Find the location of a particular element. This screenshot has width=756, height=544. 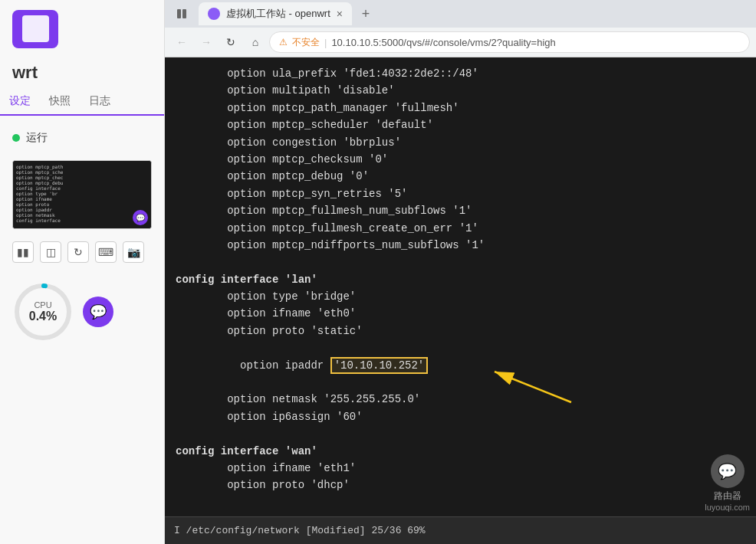

terminal-line-3: option mptcp_path_manager 'fullmesh' is located at coordinates (460, 108).